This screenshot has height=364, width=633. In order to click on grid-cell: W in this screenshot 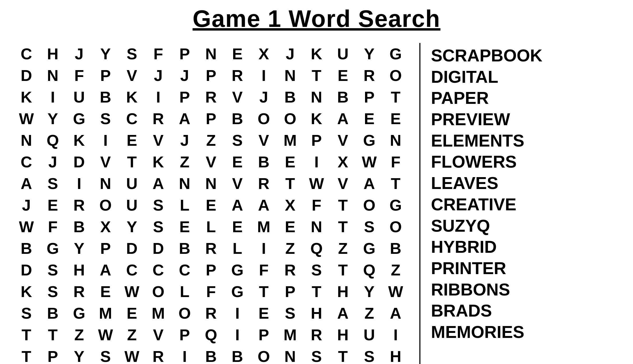, I will do `click(369, 162)`.